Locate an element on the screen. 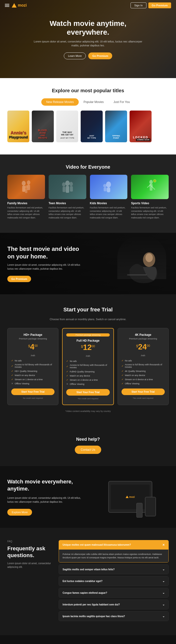 This screenshot has width=176, height=644. hd-plus-trial-button: Start Your Free Trial is located at coordinates (33, 392).